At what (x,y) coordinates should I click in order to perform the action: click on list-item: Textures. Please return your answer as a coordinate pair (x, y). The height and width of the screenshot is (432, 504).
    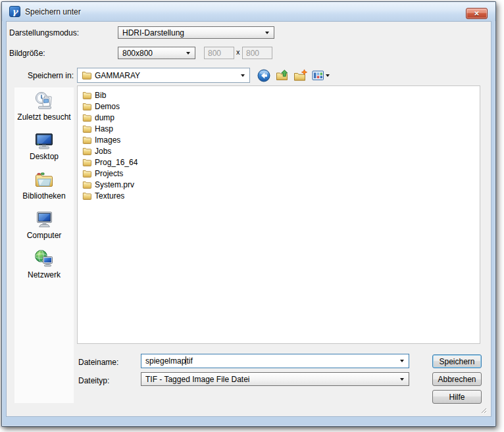
    Looking at the image, I should click on (279, 196).